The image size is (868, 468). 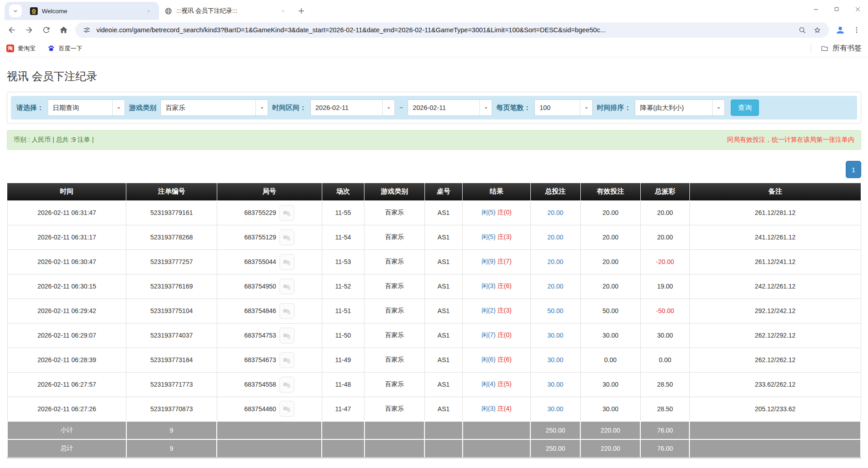 What do you see at coordinates (837, 9) in the screenshot?
I see `maximize-icon` at bounding box center [837, 9].